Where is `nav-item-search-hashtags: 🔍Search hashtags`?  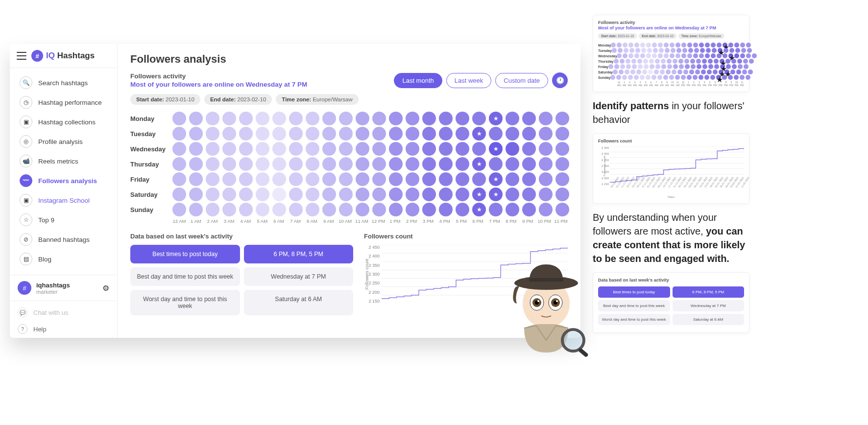 nav-item-search-hashtags: 🔍Search hashtags is located at coordinates (64, 83).